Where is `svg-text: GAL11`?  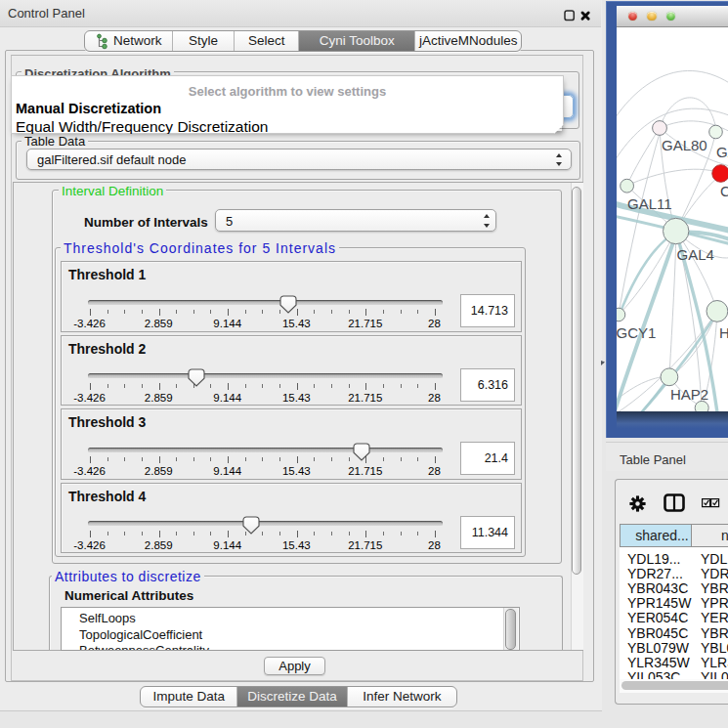 svg-text: GAL11 is located at coordinates (650, 203).